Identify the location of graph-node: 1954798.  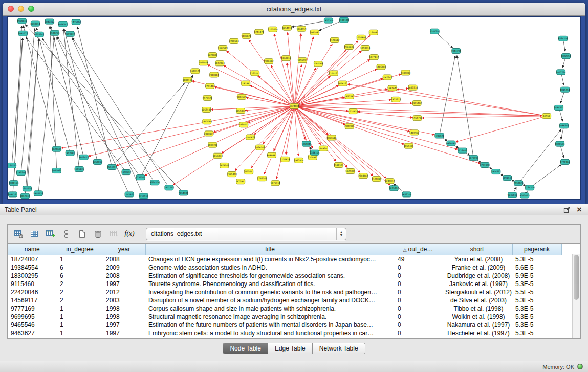
(418, 118).